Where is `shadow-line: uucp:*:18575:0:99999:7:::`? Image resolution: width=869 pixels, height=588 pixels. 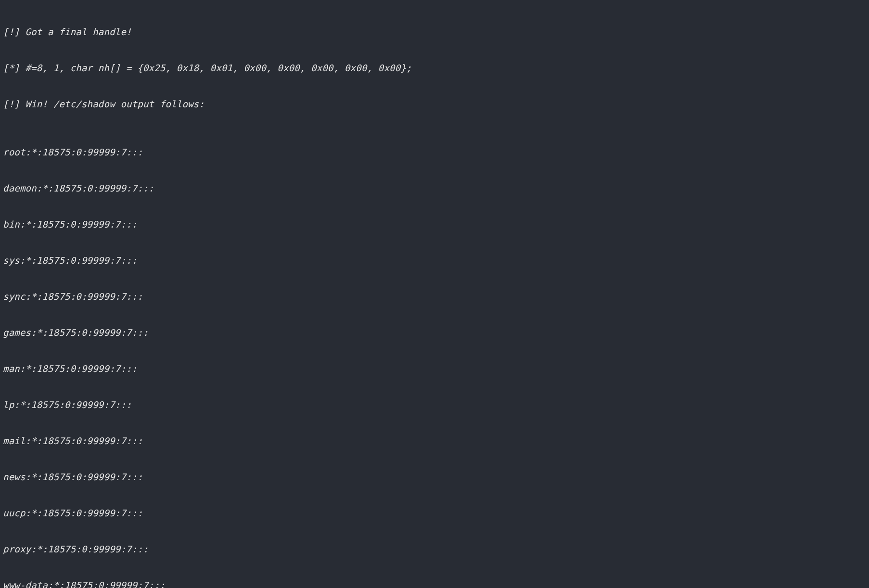 shadow-line: uucp:*:18575:0:99999:7::: is located at coordinates (434, 513).